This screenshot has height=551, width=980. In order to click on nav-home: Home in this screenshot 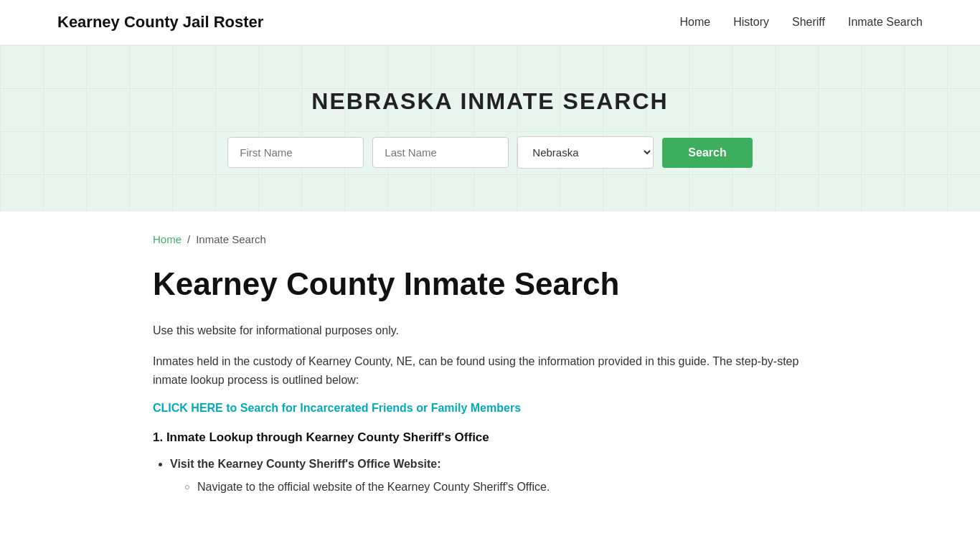, I will do `click(696, 22)`.